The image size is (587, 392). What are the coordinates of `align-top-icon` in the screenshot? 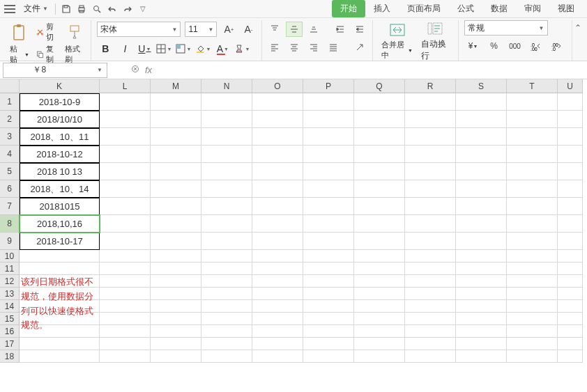 It's located at (275, 29).